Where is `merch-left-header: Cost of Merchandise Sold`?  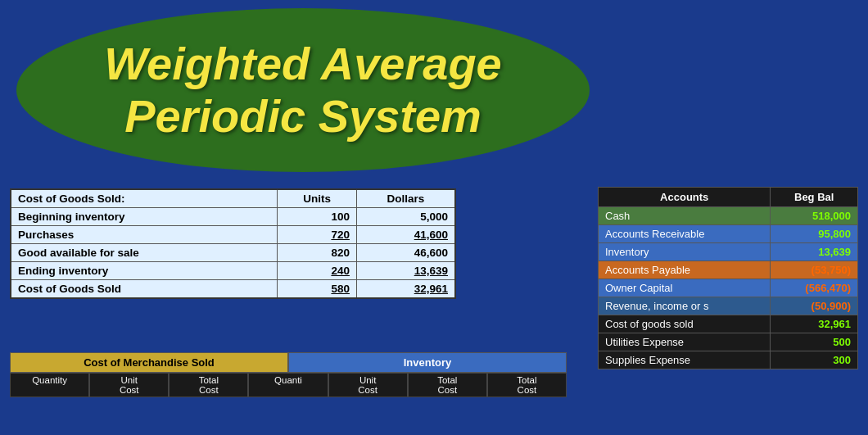
merch-left-header: Cost of Merchandise Sold is located at coordinates (149, 362).